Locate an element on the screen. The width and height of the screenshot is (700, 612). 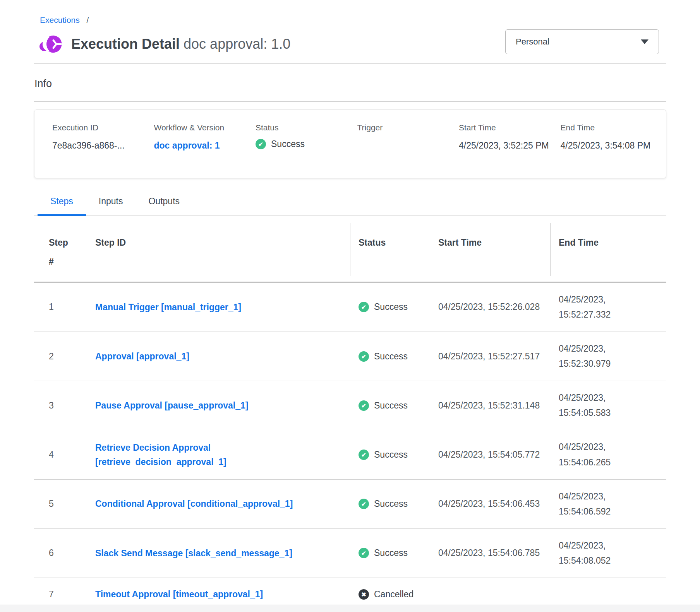
end-time-cell: 04/25/2023, 15:54:05.583 is located at coordinates (608, 405).